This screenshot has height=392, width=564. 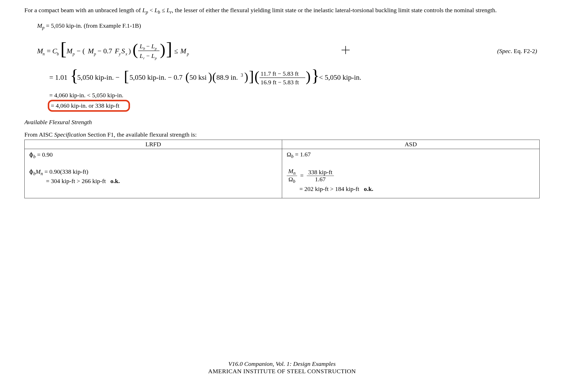 What do you see at coordinates (84, 106) in the screenshot?
I see `final-result-text: = 4,060 kip-in. or 338 kip-ft` at bounding box center [84, 106].